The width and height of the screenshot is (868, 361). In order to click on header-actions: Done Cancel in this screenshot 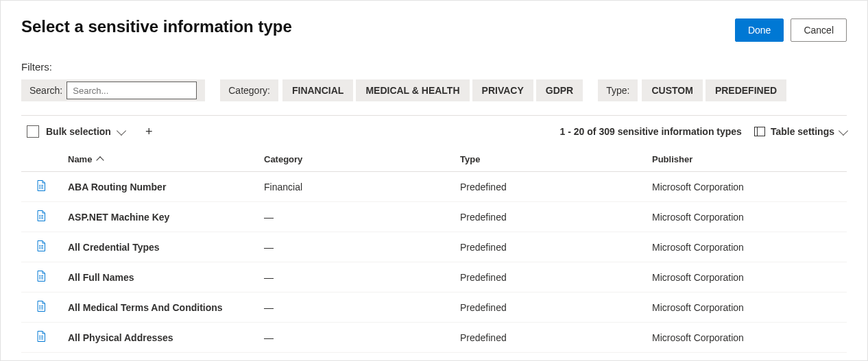, I will do `click(791, 30)`.